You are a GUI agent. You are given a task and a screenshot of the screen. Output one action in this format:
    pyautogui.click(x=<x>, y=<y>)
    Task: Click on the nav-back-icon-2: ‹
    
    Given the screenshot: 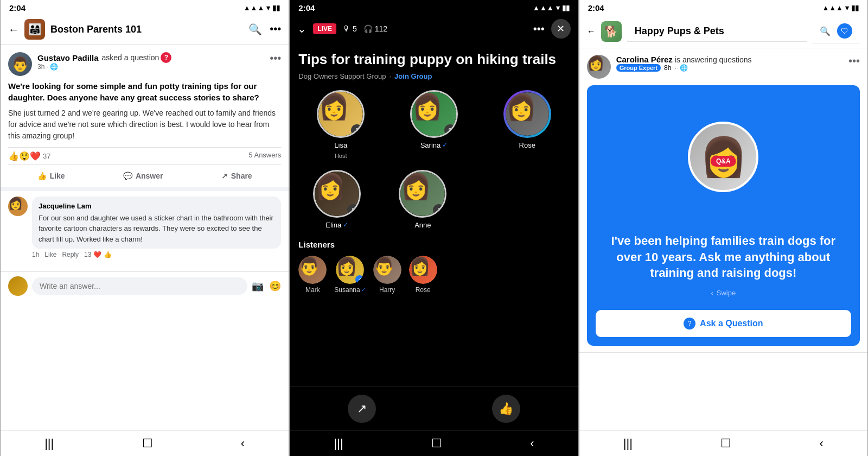 What is the action you would take?
    pyautogui.click(x=532, y=444)
    